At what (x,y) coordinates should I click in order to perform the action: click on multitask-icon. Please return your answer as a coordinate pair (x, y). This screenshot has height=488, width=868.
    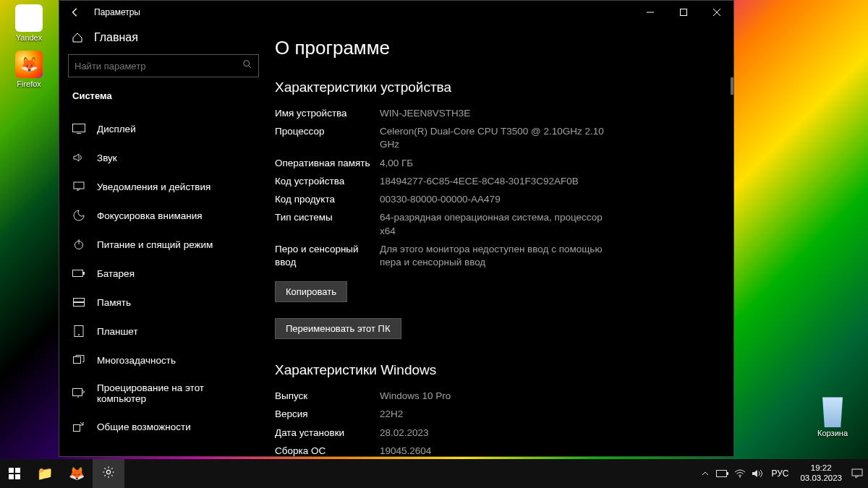
    Looking at the image, I should click on (79, 360).